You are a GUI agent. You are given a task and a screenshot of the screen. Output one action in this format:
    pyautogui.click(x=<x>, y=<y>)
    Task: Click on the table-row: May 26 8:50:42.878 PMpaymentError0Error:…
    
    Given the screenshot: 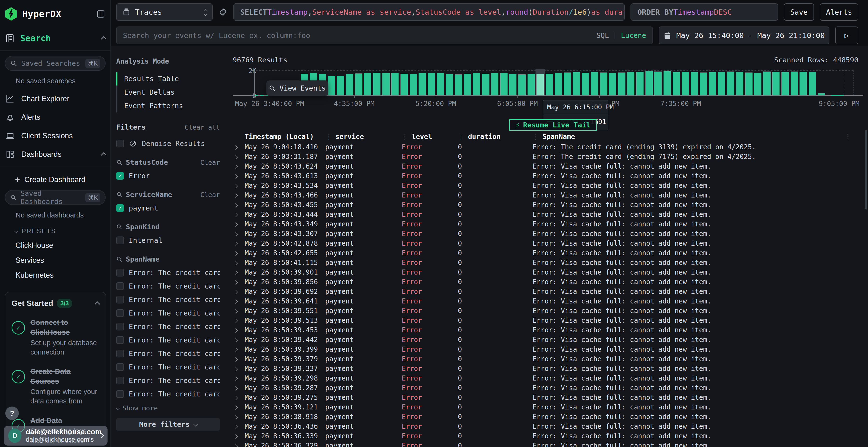 What is the action you would take?
    pyautogui.click(x=546, y=243)
    